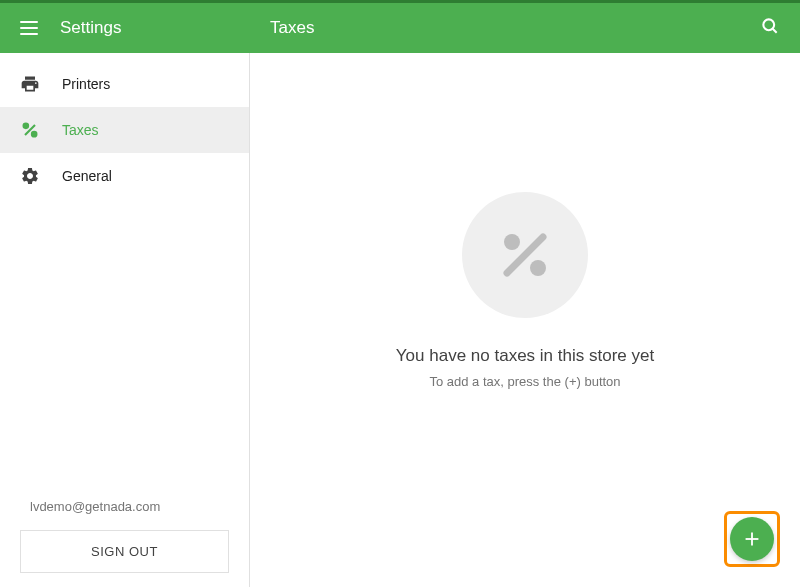  Describe the element at coordinates (525, 356) in the screenshot. I see `empty-state-title: You have no taxes in this store yet` at that location.